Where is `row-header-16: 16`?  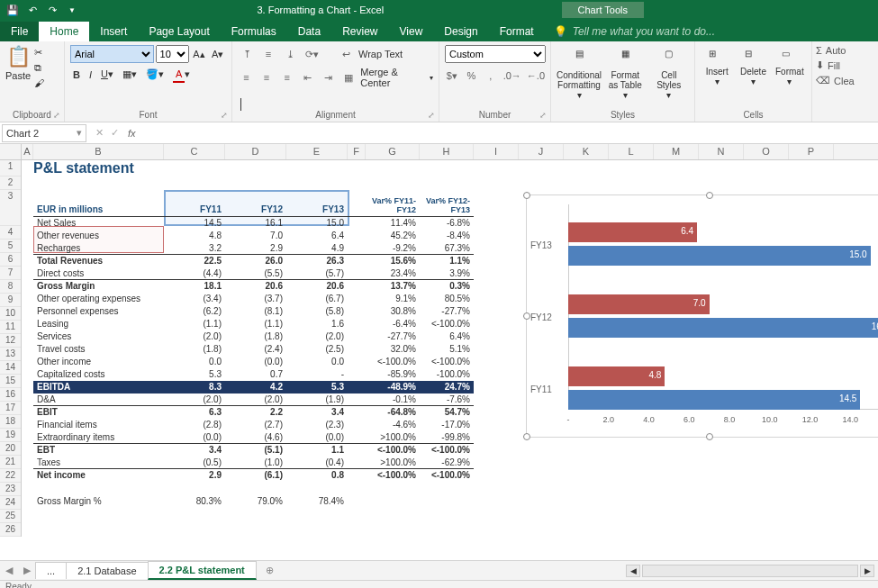 row-header-16: 16 is located at coordinates (11, 394).